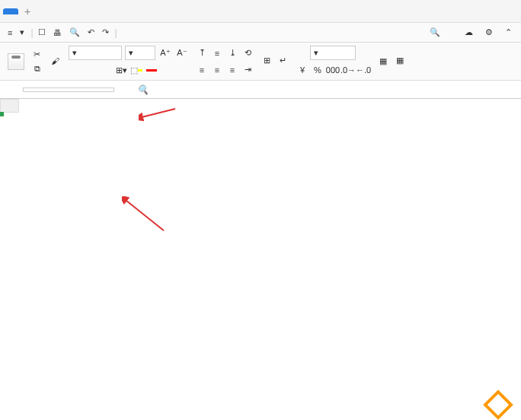  Describe the element at coordinates (10, 107) in the screenshot. I see `select-all-corner` at that location.